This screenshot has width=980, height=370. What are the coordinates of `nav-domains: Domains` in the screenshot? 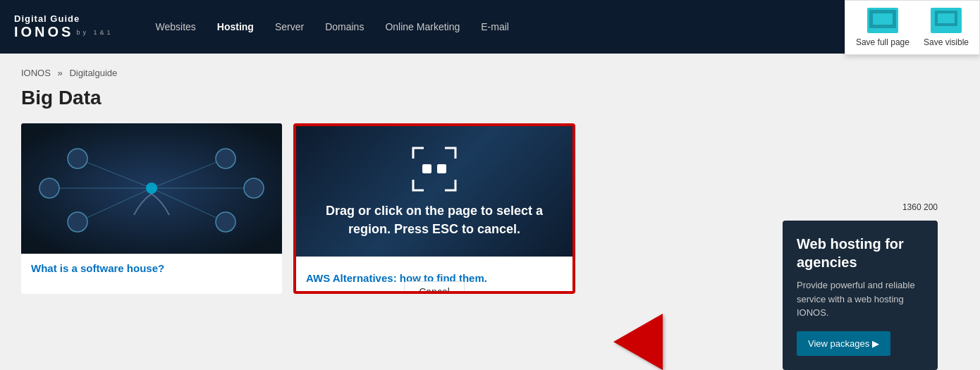 It's located at (344, 27).